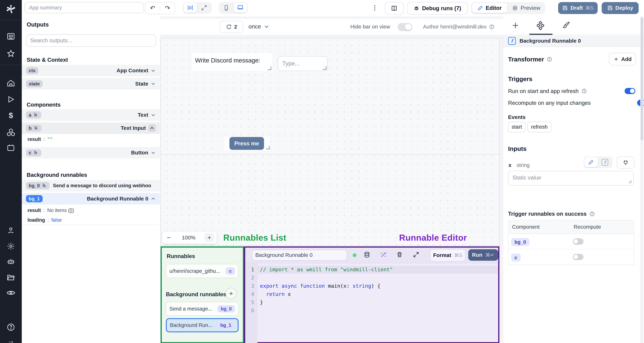  Describe the element at coordinates (540, 26) in the screenshot. I see `tab-component-settings` at that location.